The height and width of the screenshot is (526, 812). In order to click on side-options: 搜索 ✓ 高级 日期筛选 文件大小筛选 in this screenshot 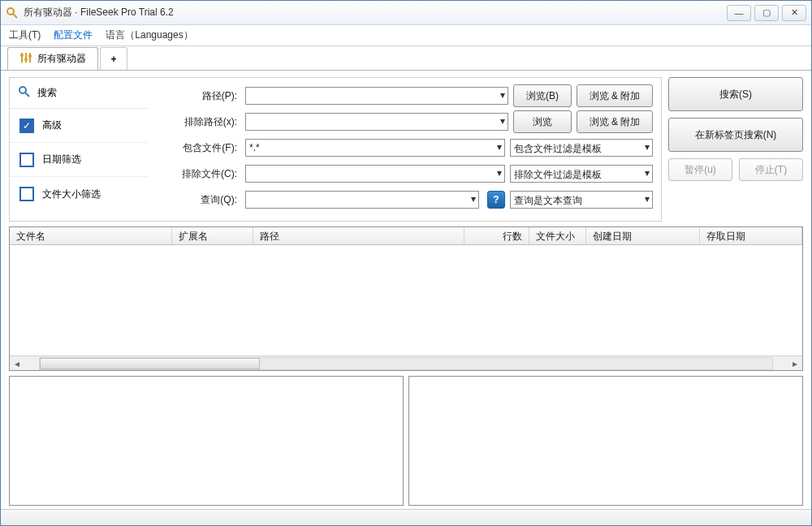, I will do `click(79, 149)`.